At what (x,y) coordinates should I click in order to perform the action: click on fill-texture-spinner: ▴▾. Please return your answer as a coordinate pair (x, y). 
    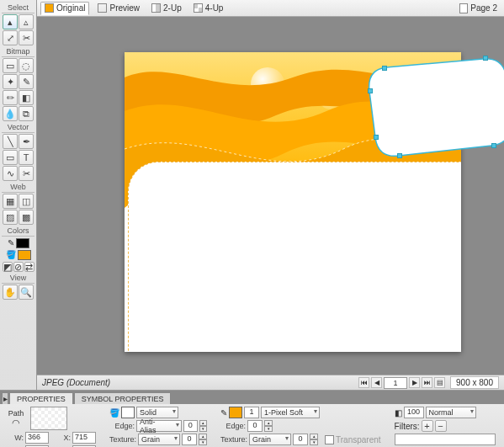
    Looking at the image, I should click on (203, 439).